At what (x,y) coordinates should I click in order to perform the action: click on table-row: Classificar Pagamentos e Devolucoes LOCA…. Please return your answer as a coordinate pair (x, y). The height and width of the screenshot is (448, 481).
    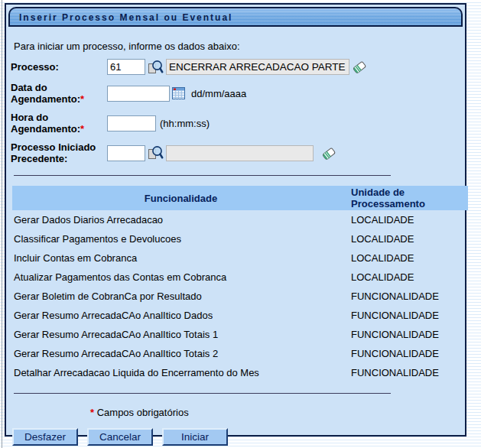
    Looking at the image, I should click on (240, 239).